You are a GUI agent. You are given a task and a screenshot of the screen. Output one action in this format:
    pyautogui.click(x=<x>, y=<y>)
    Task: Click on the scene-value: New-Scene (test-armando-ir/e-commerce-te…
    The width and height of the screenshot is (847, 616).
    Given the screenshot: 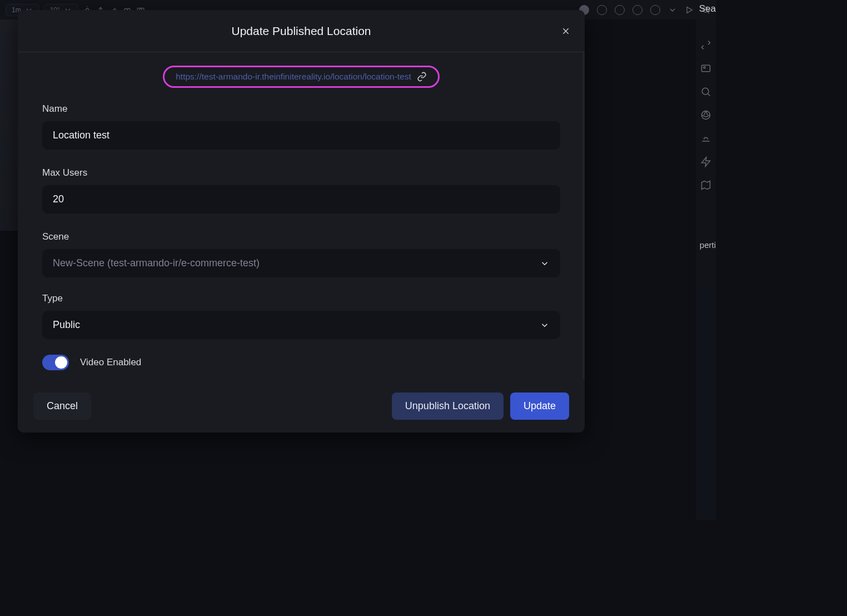 What is the action you would take?
    pyautogui.click(x=156, y=264)
    